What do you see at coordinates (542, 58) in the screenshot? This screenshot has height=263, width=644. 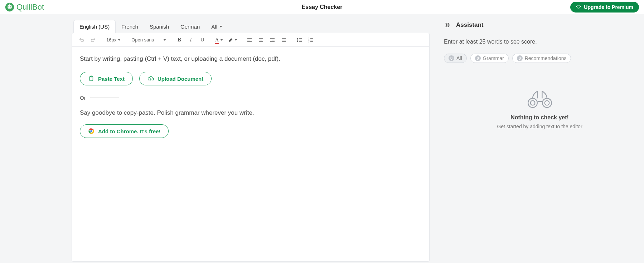 I see `chip-recommendations: 0 Recommendations` at bounding box center [542, 58].